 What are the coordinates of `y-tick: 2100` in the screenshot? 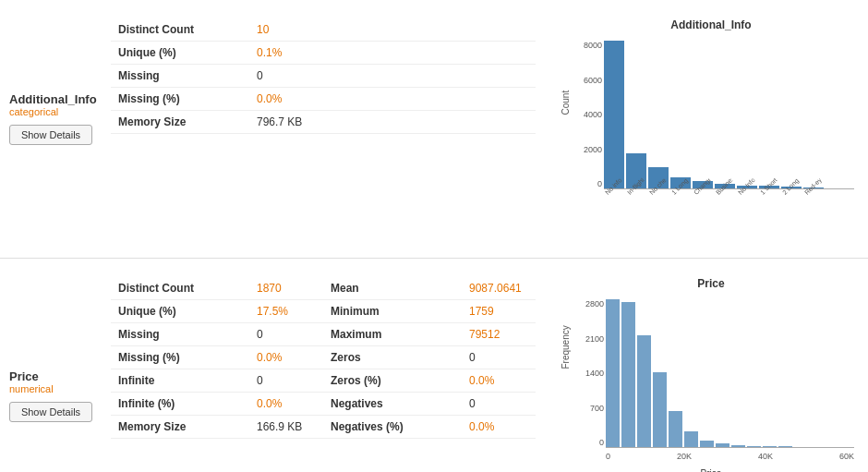 It's located at (589, 339).